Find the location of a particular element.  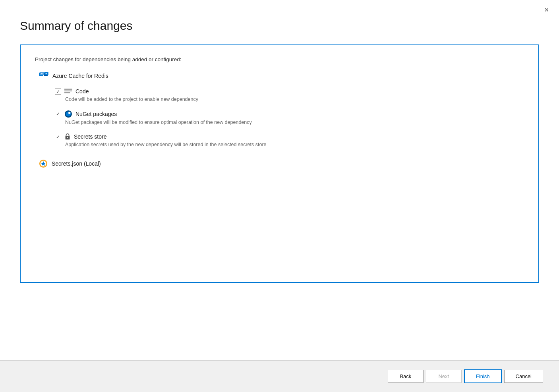

nuget-title: NuGet packages is located at coordinates (96, 114).